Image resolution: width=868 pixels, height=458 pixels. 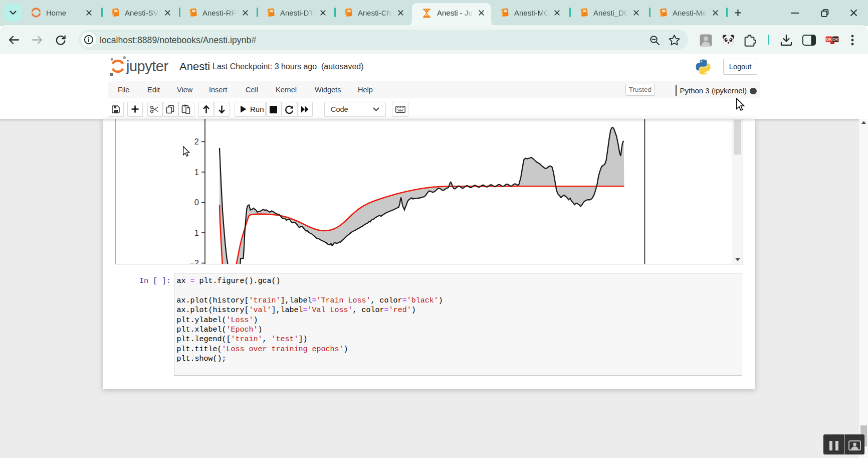 I want to click on svg-text: 1, so click(x=196, y=172).